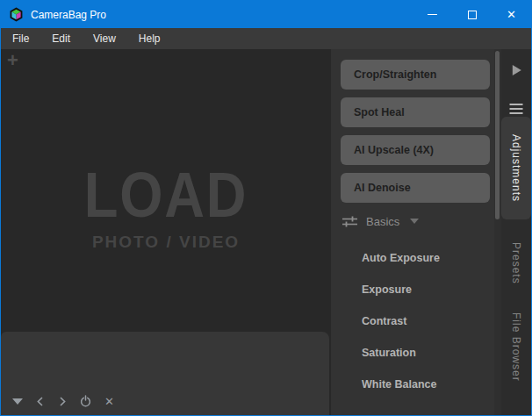  What do you see at coordinates (416, 290) in the screenshot?
I see `adjustment-exposure: Exposure` at bounding box center [416, 290].